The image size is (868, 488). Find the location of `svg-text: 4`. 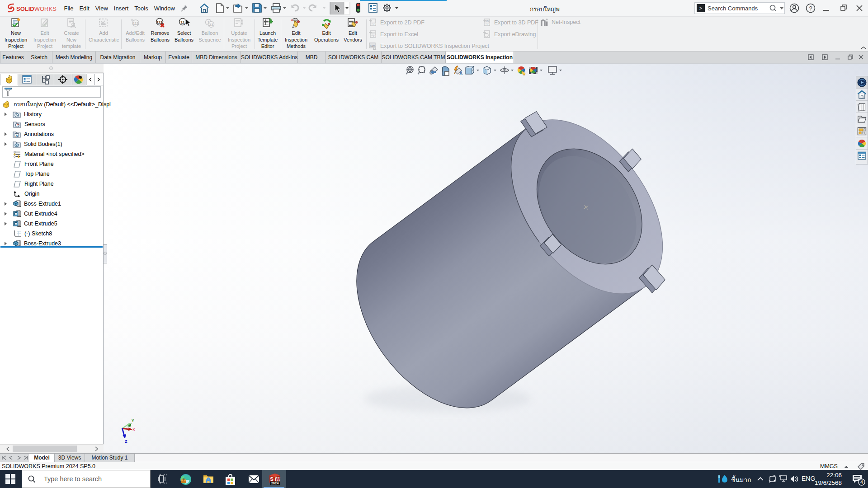

svg-text: 4 is located at coordinates (862, 482).